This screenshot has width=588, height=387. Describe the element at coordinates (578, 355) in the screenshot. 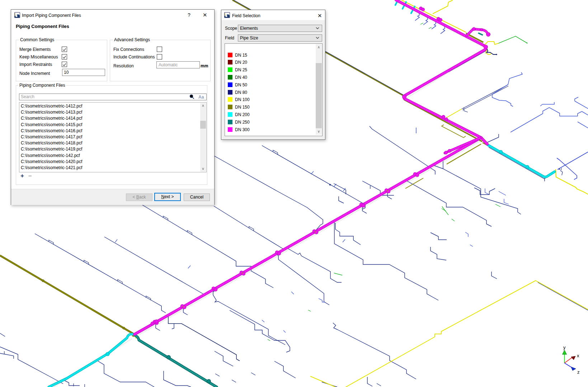

I see `svg-text: x` at that location.